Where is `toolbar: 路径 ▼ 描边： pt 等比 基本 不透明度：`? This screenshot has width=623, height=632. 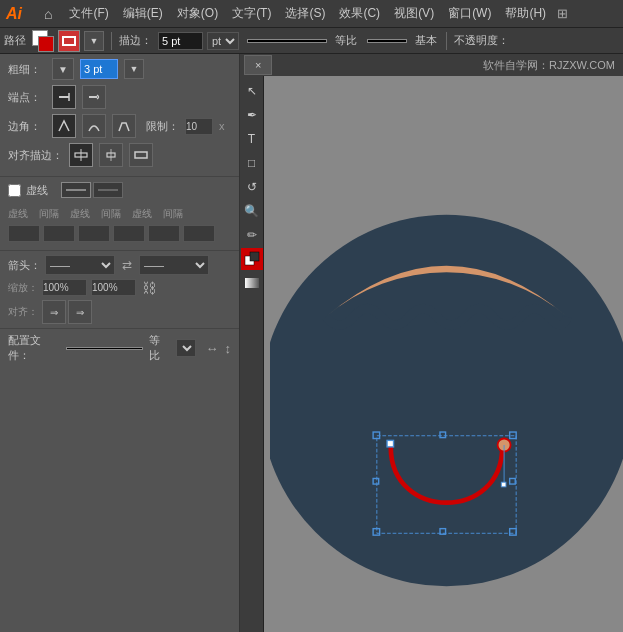
toolbar: 路径 ▼ 描边： pt 等比 基本 不透明度： is located at coordinates (312, 41).